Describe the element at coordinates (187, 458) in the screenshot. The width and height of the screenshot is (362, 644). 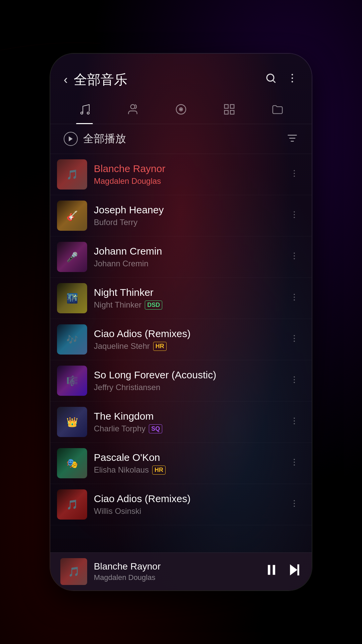
I see `track-title: Pascale O'Kon` at that location.